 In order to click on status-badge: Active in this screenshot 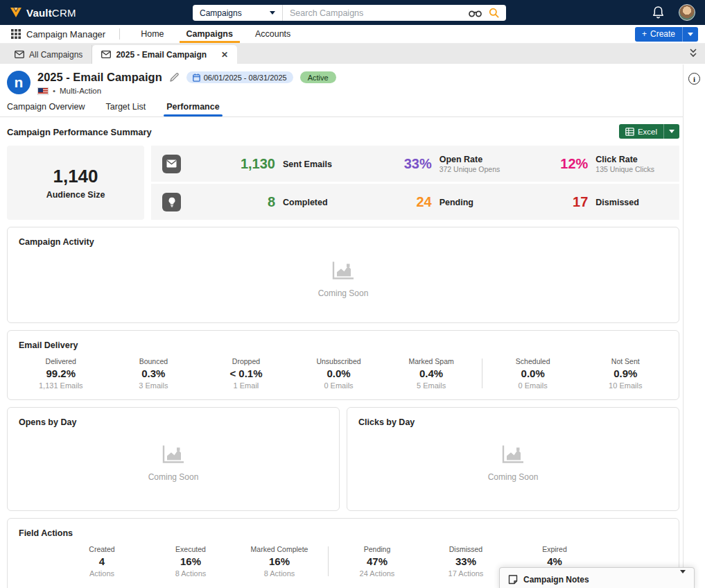, I will do `click(318, 78)`.